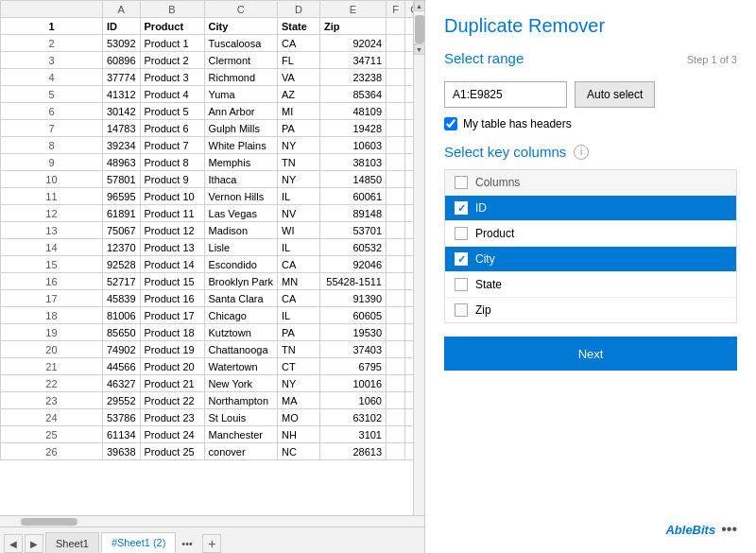  What do you see at coordinates (213, 146) in the screenshot?
I see `table-row: 839234Product 7White PlainsNY10603` at bounding box center [213, 146].